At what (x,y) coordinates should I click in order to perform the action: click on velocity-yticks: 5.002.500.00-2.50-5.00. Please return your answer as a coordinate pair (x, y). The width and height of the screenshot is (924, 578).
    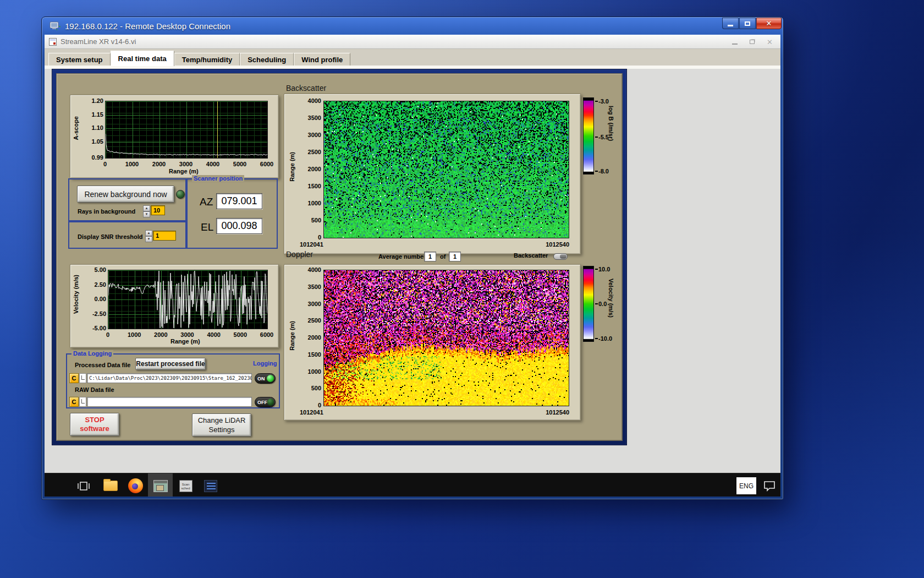
    Looking at the image, I should click on (94, 299).